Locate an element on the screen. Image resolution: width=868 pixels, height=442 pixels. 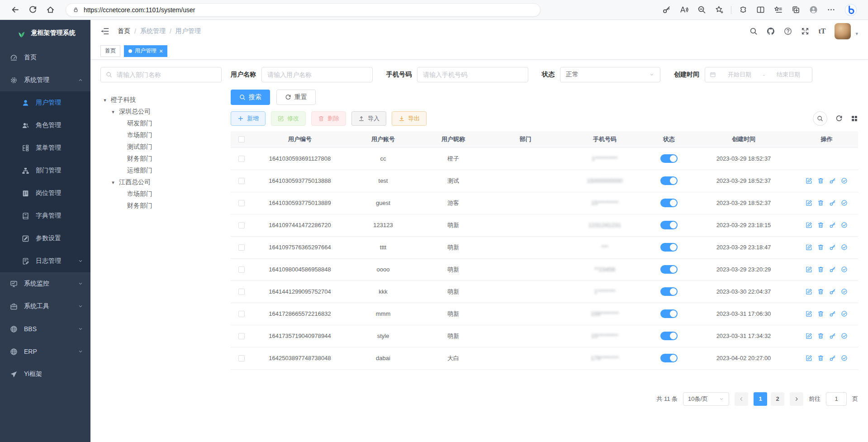
zoom-indicator-icon is located at coordinates (702, 10).